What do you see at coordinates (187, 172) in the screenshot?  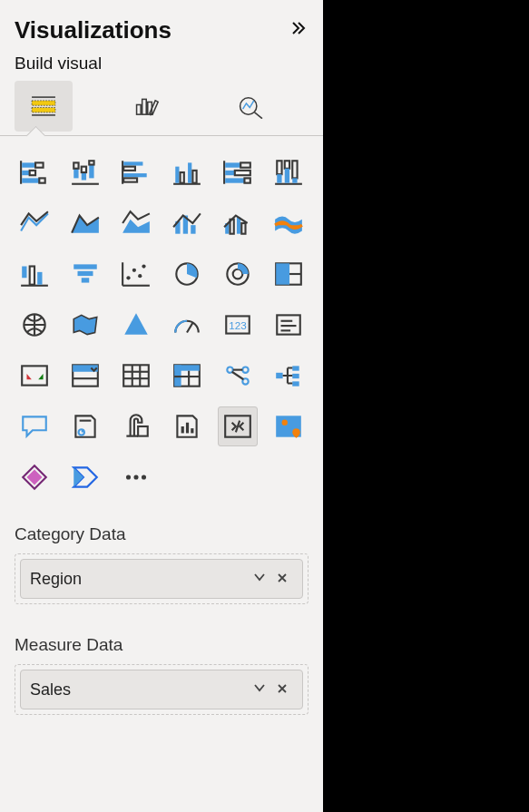 I see `visual-clustered-column-chart` at bounding box center [187, 172].